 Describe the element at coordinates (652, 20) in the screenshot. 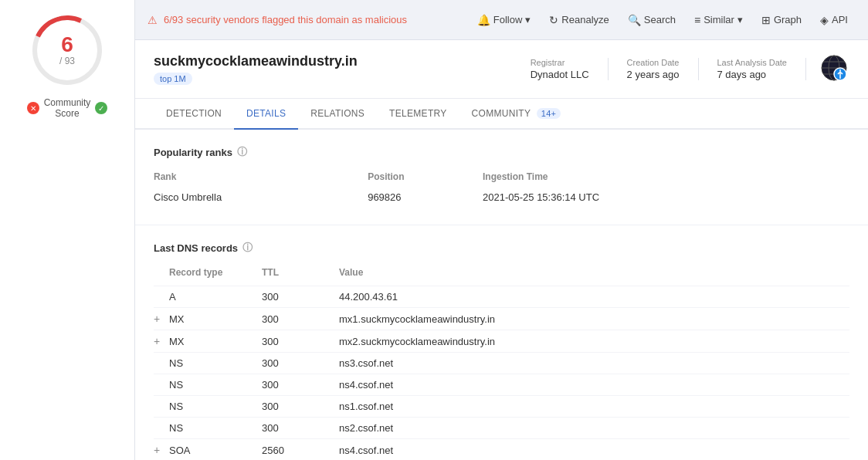

I see `search-button: 🔍 Search` at that location.